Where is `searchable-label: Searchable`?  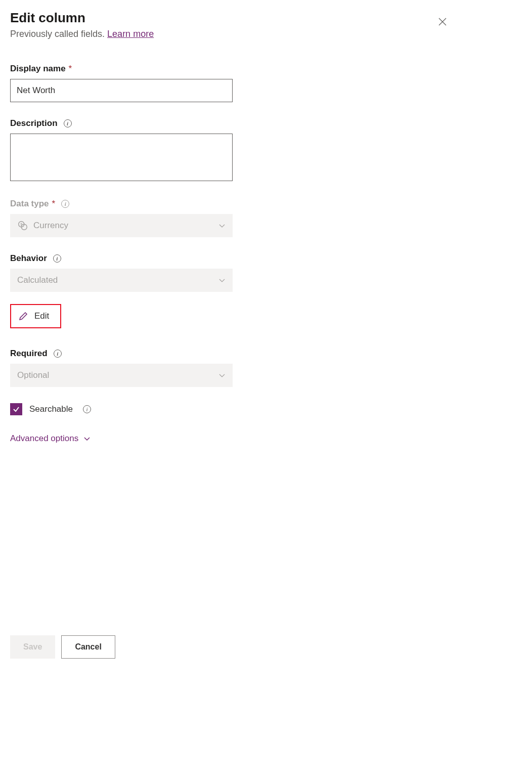 searchable-label: Searchable is located at coordinates (51, 409).